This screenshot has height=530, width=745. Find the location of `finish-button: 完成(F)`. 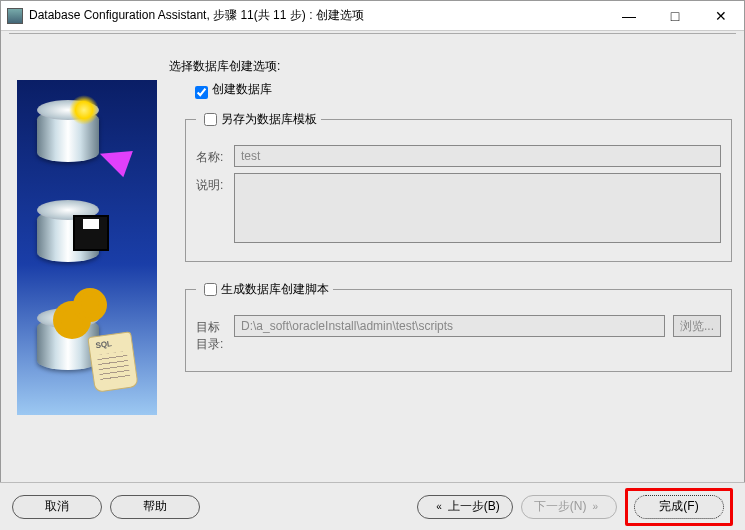

finish-button: 完成(F) is located at coordinates (679, 507).